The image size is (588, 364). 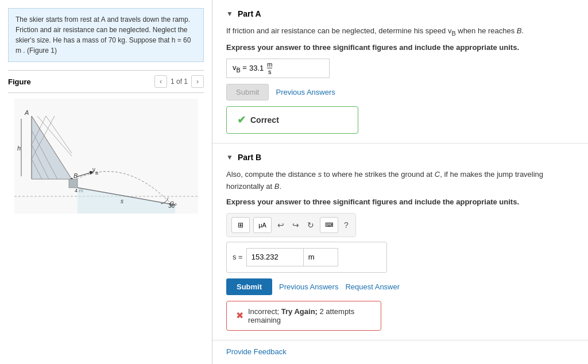 What do you see at coordinates (106, 82) in the screenshot?
I see `figure-header: Figure ‹ 1 of 1 ›` at bounding box center [106, 82].